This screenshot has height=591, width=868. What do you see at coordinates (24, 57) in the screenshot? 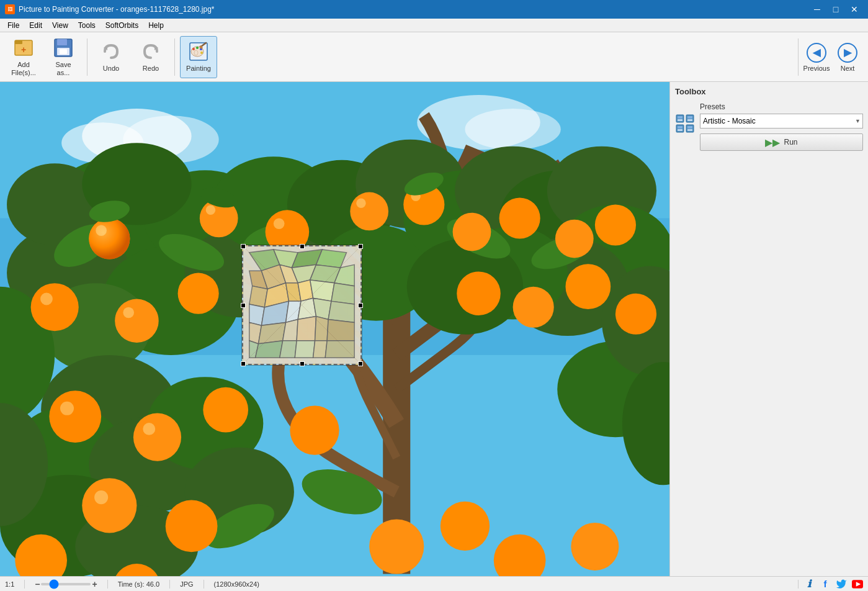
I see `add-file-button: + AddFile(s)...` at bounding box center [24, 57].